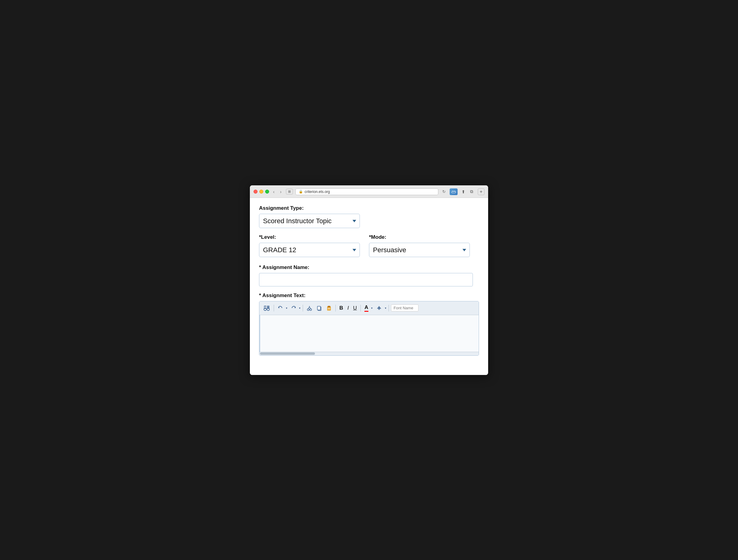 This screenshot has height=560, width=738. I want to click on share-button: ⬆, so click(463, 192).